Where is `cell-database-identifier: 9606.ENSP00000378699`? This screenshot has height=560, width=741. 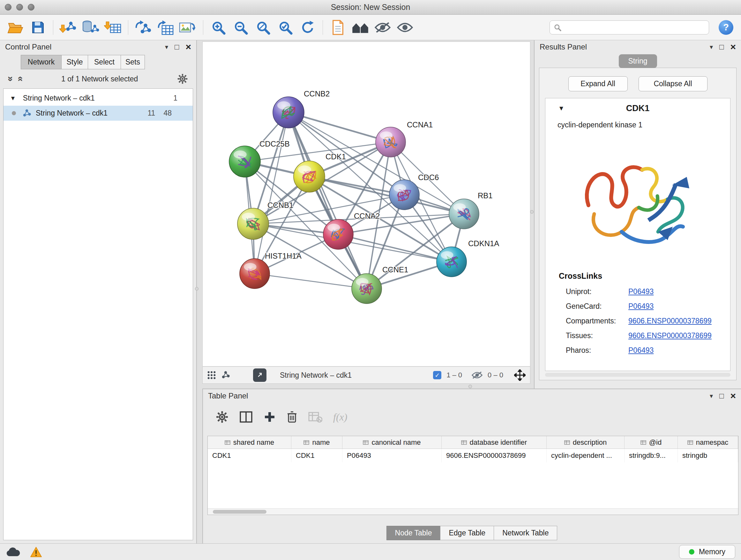 cell-database-identifier: 9606.ENSP00000378699 is located at coordinates (494, 455).